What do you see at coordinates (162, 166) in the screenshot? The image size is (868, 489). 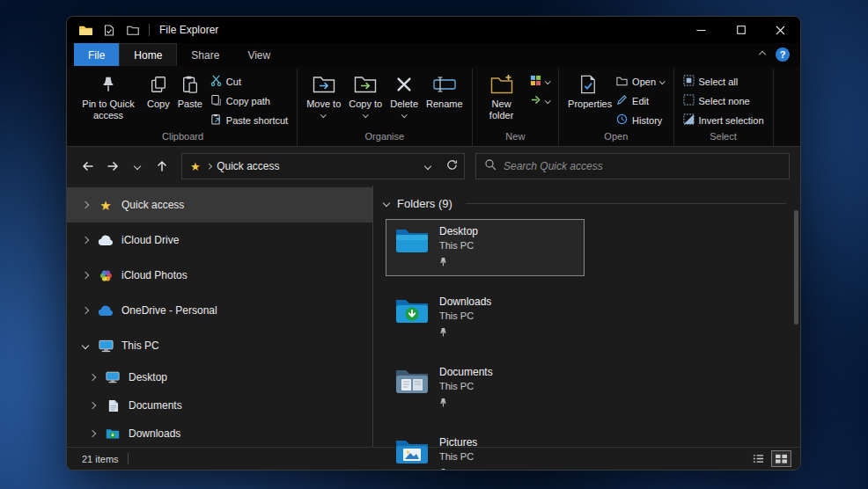 I see `up-button` at bounding box center [162, 166].